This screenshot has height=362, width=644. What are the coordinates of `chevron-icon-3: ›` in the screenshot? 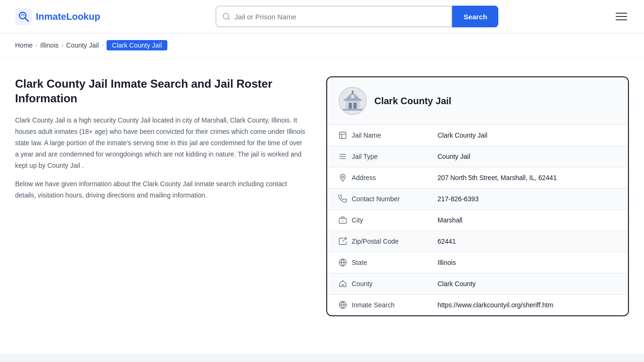 It's located at (103, 45).